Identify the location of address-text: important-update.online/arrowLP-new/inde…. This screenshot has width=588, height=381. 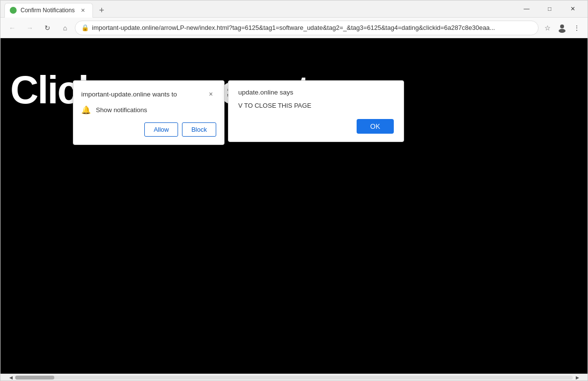
(312, 27).